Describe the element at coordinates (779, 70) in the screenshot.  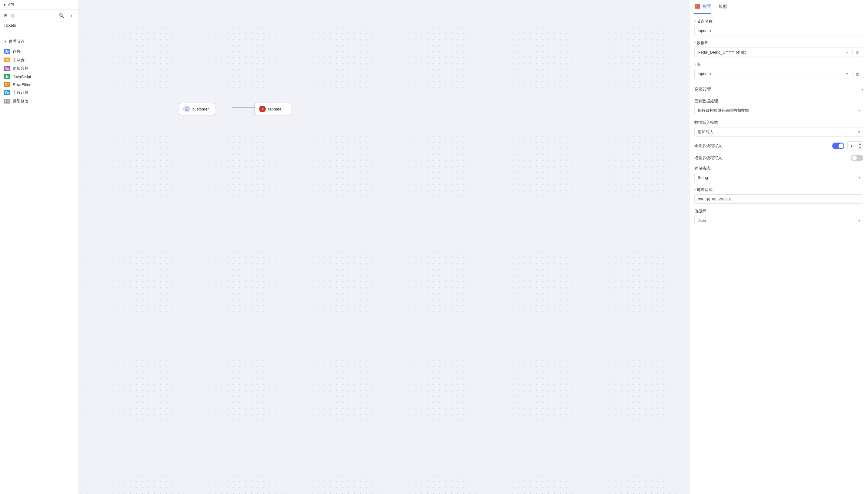
I see `form-group-table: * 表 tapdata ▾ 🗑` at that location.